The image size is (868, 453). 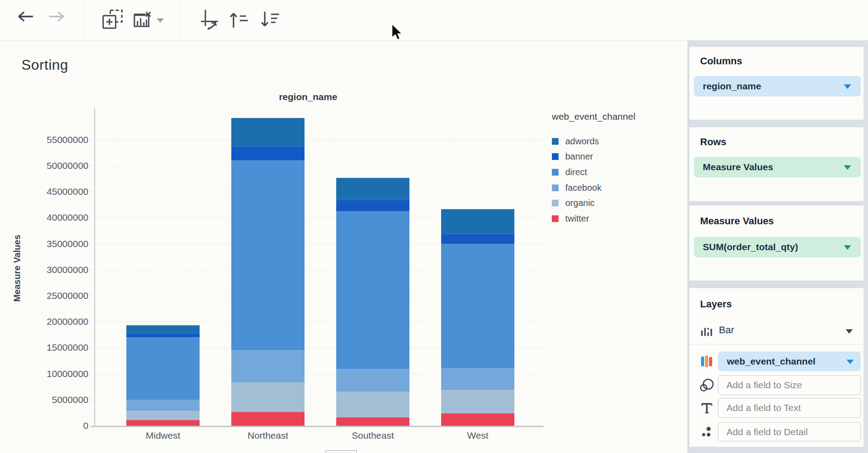 I want to click on bar-segment-west-twitter, so click(x=478, y=419).